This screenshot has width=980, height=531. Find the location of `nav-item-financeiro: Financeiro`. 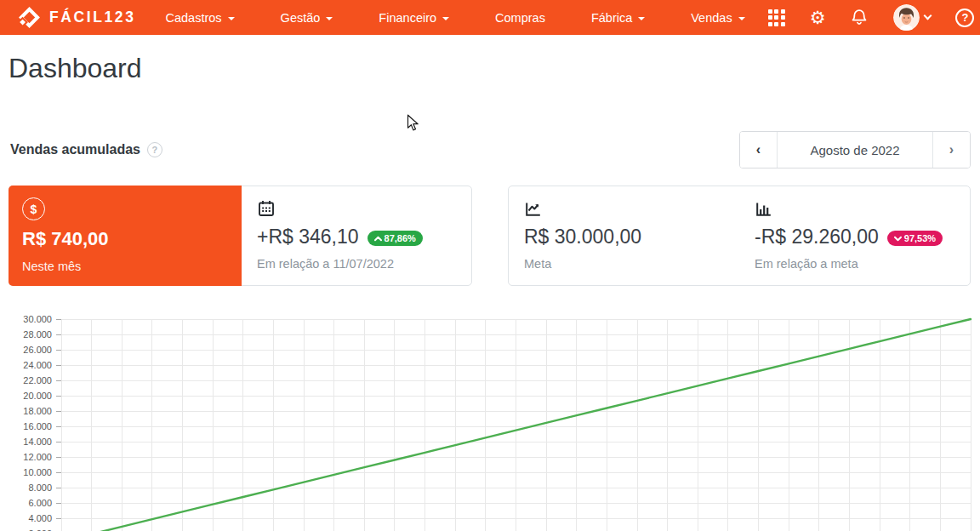

nav-item-financeiro: Financeiro is located at coordinates (413, 17).